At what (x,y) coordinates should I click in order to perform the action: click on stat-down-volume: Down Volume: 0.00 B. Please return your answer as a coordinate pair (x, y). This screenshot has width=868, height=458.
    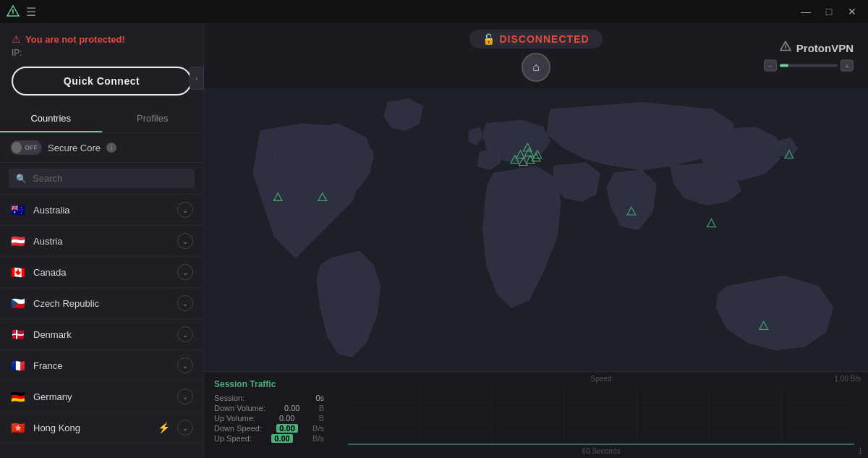
    Looking at the image, I should click on (269, 408).